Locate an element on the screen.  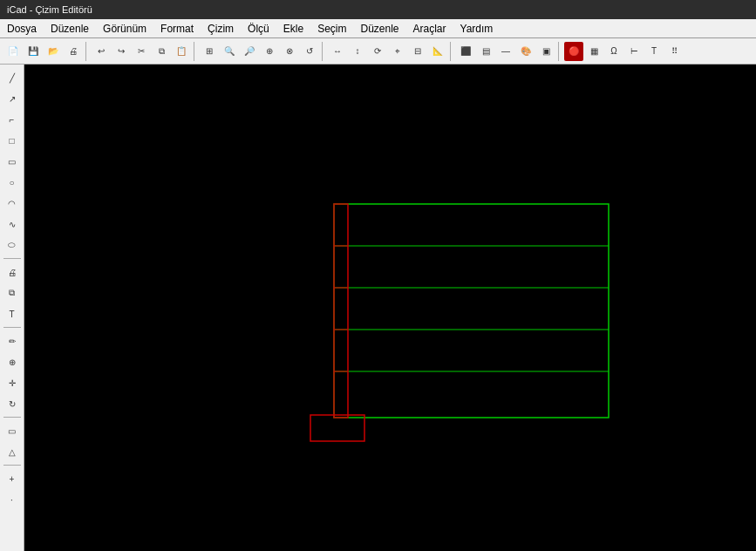
tb-grid: ⊟ is located at coordinates (418, 51).